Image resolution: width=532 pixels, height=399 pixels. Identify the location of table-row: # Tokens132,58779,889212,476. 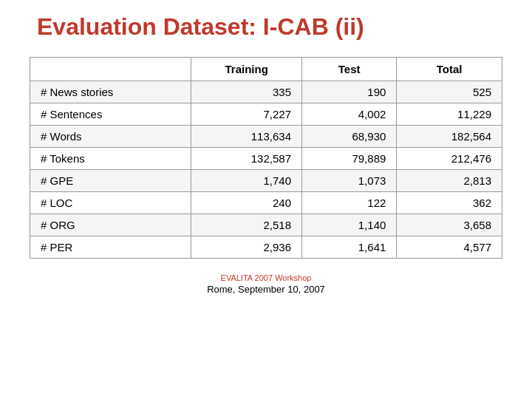
(266, 159).